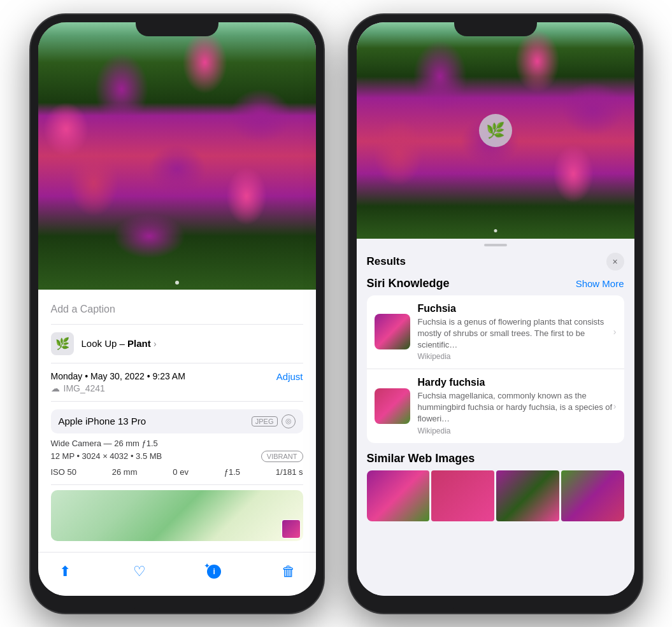  I want to click on lookup-row: 🌿 Look Up – Plant ›, so click(177, 344).